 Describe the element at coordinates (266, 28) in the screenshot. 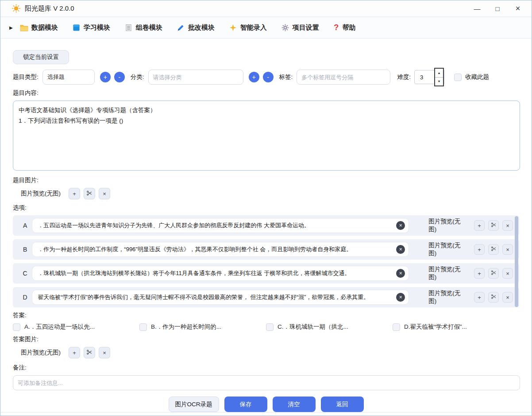

I see `menu-bar: ▶ 数据模块 学习模块` at that location.